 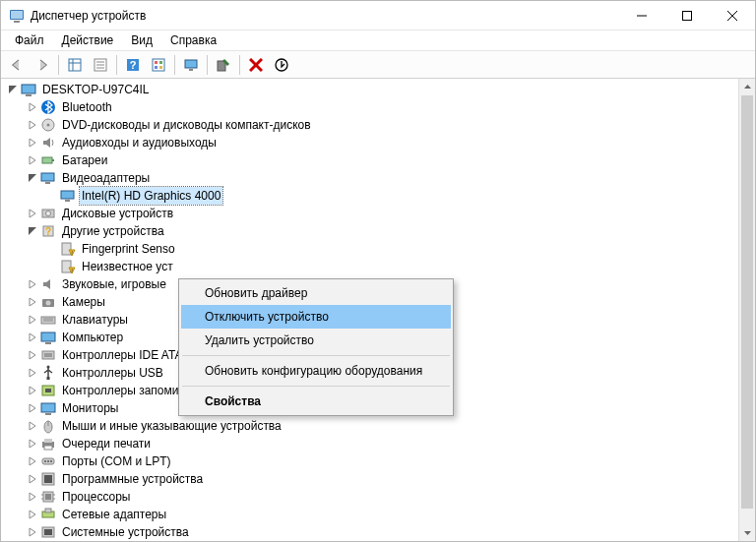 I want to click on node-label: Порты (COM и LPT), so click(x=116, y=461).